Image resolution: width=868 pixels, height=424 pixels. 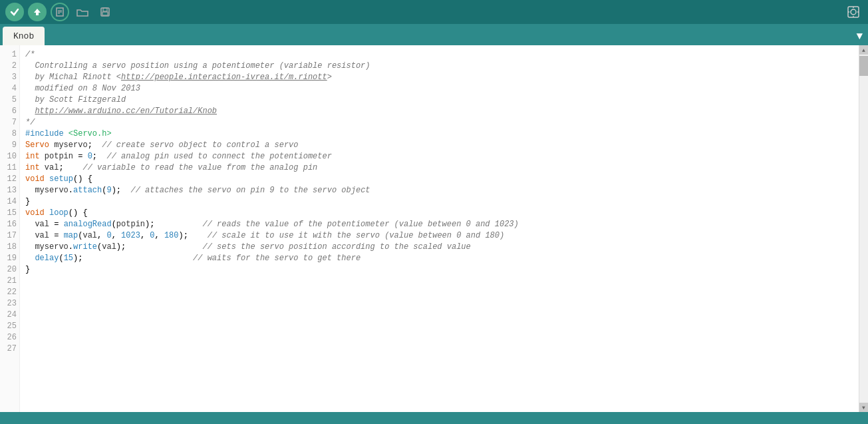 What do you see at coordinates (439, 112) in the screenshot?
I see `code-line: http://www.arduino.cc/en/Tutorial/Knob` at bounding box center [439, 112].